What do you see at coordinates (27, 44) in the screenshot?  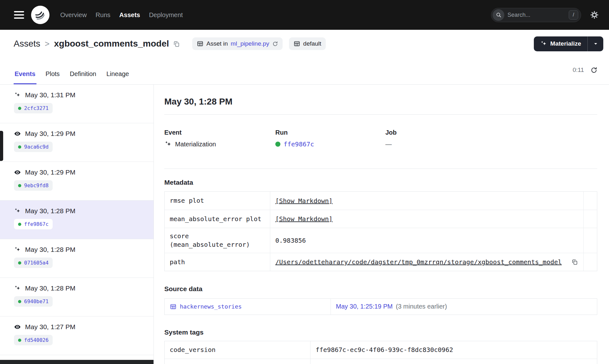 I see `breadcrumb-assets-link: Assets` at bounding box center [27, 44].